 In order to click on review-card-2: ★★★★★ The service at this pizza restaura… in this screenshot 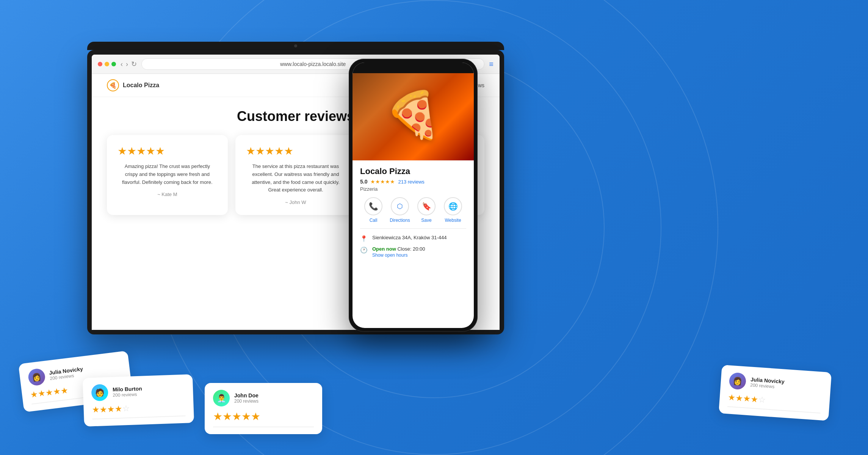, I will do `click(296, 175)`.